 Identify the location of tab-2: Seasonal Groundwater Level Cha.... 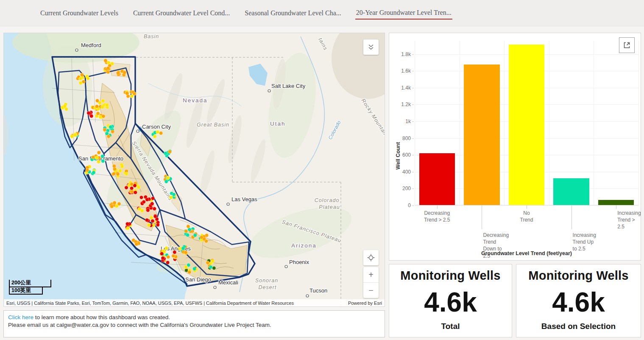
(293, 13).